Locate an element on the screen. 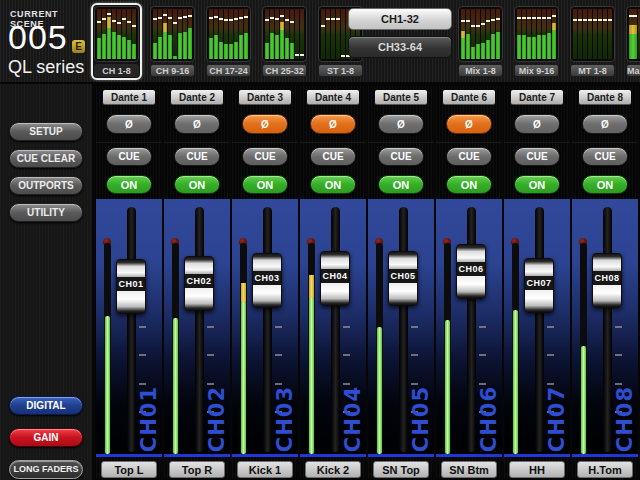 The width and height of the screenshot is (640, 480). fader-cap: CH01 is located at coordinates (131, 286).